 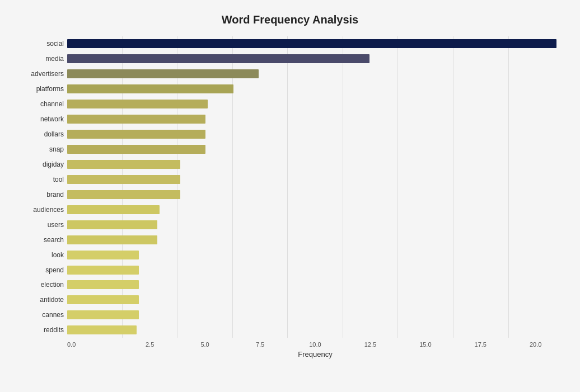 I want to click on y-label: cannes, so click(x=53, y=315).